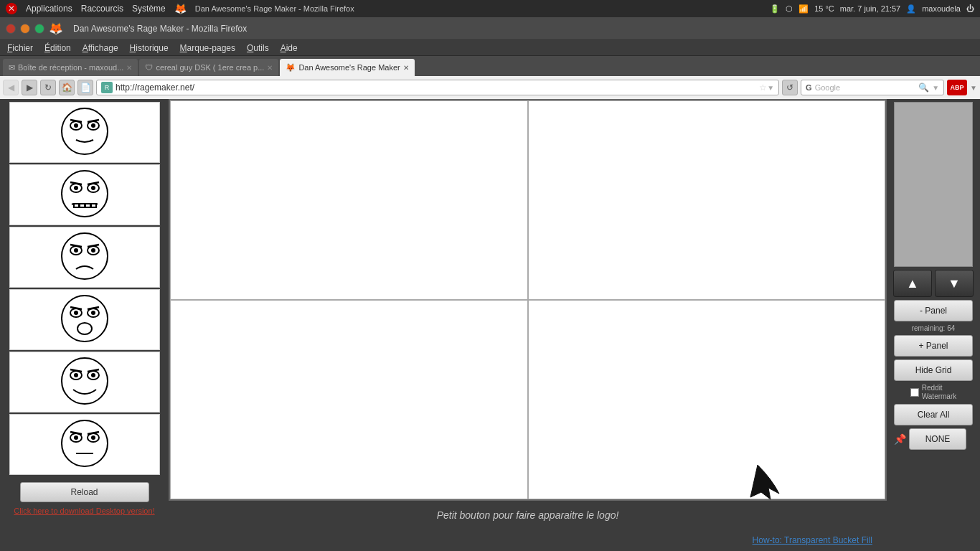 This screenshot has height=551, width=980. What do you see at coordinates (809, 88) in the screenshot?
I see `google-logo: G` at bounding box center [809, 88].